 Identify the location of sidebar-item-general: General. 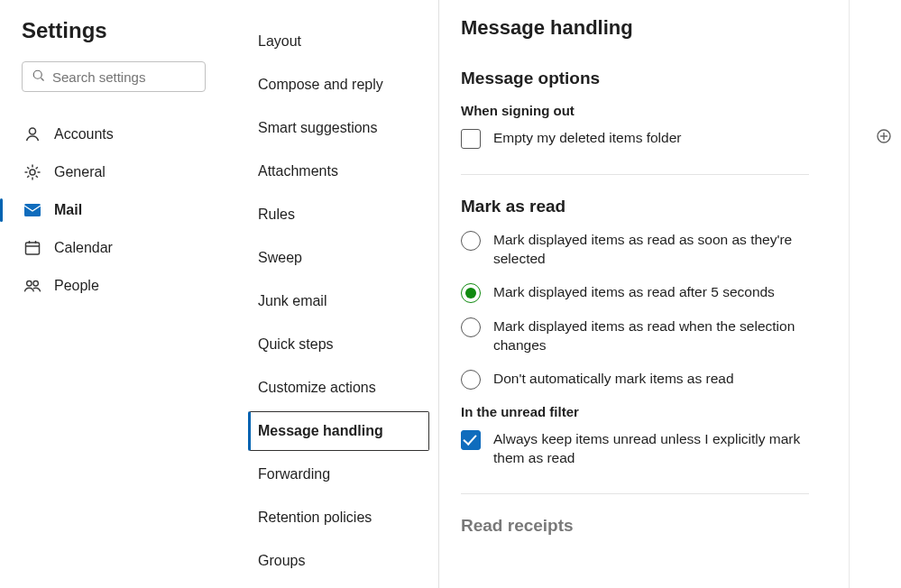
(117, 172).